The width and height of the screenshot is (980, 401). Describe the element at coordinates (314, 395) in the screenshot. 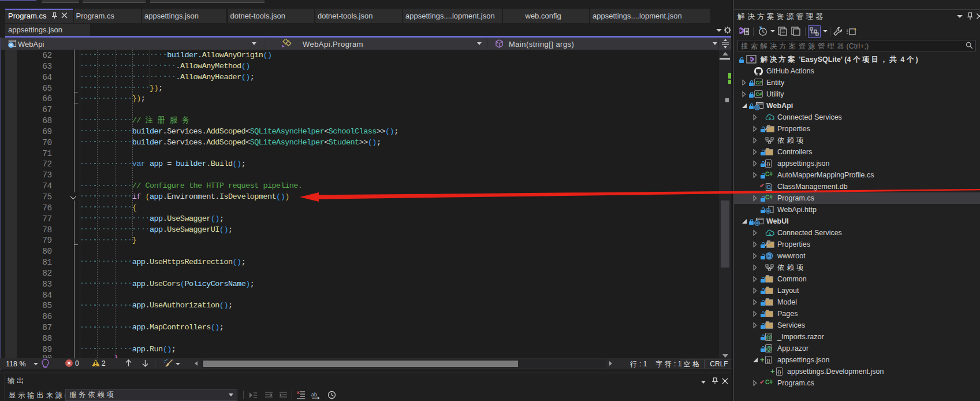

I see `svg-text: ab` at that location.